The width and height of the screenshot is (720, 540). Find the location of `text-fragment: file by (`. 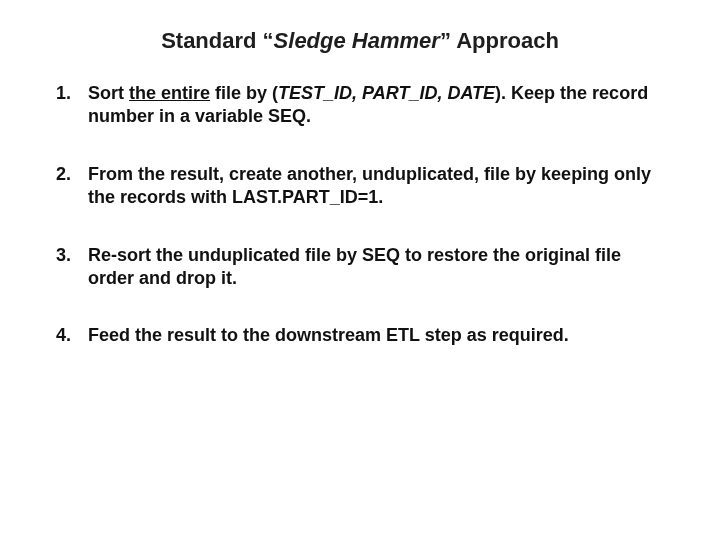

text-fragment: file by ( is located at coordinates (244, 93).